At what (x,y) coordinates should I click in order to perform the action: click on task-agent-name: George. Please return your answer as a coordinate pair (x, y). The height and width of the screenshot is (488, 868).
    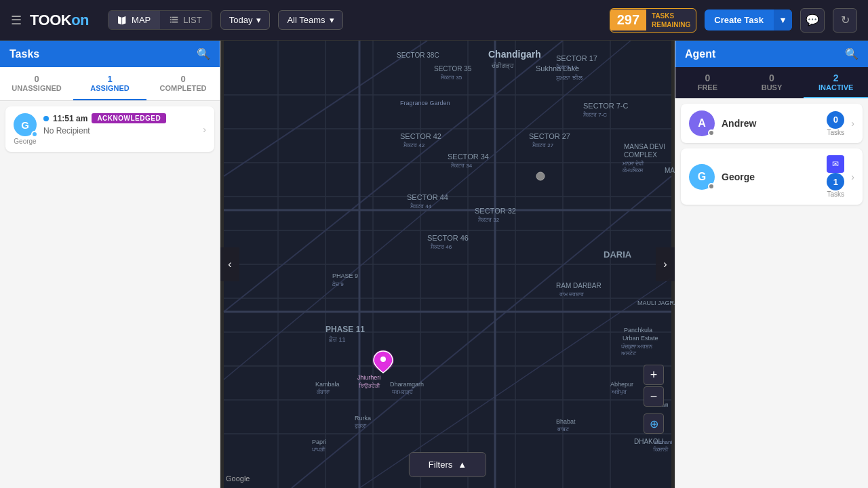
    Looking at the image, I should click on (24, 141).